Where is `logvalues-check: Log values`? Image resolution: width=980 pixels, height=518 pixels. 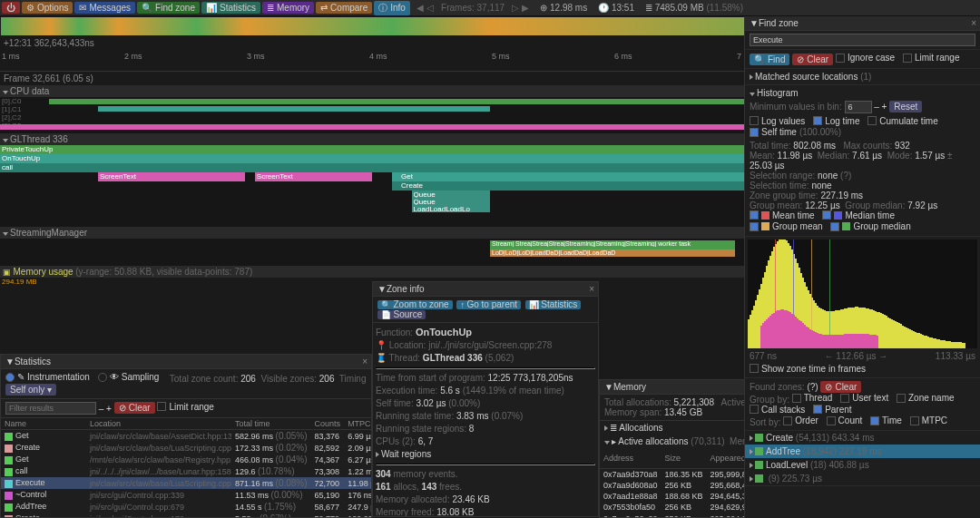
logvalues-check: Log values is located at coordinates (777, 122).